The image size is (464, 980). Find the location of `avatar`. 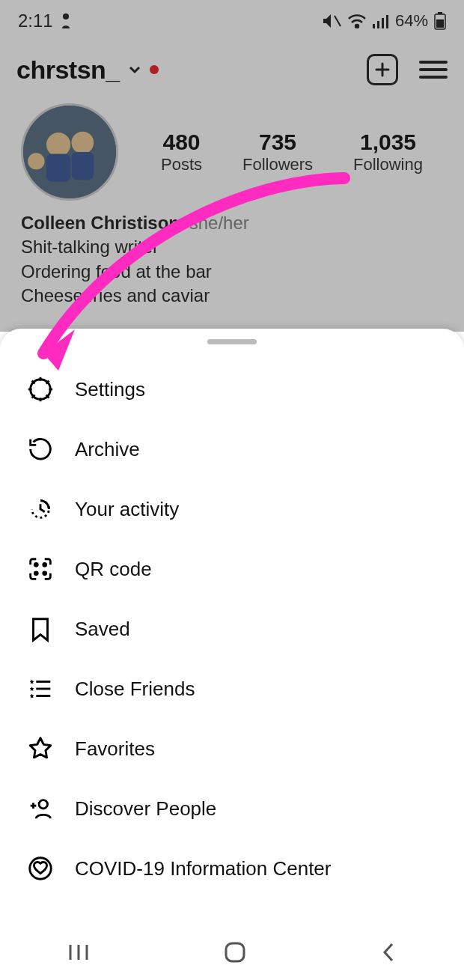

avatar is located at coordinates (70, 152).